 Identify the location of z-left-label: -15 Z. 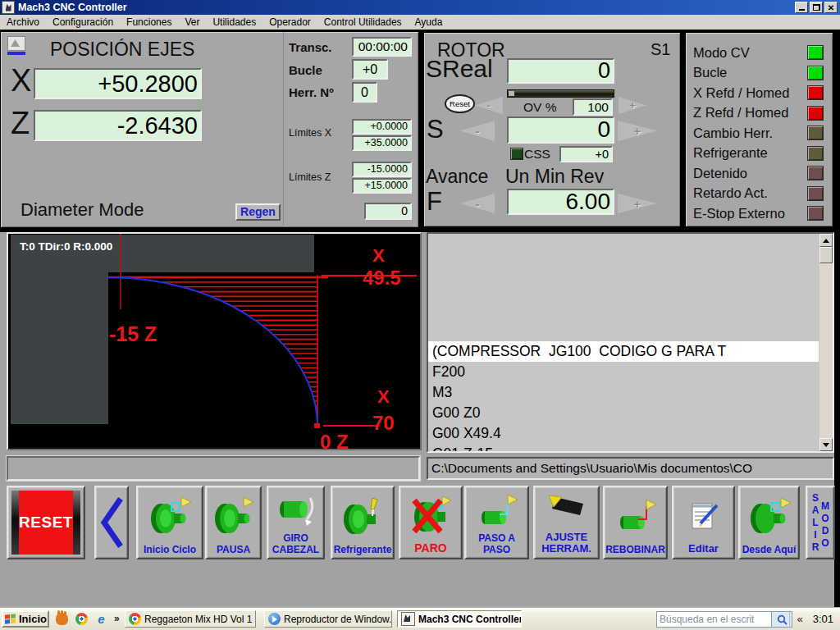
(133, 335).